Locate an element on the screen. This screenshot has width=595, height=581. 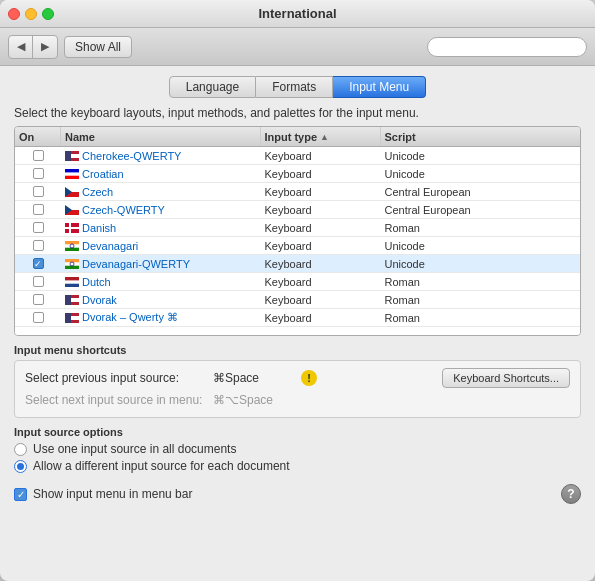
row-name: Cherokee-QWERTY is located at coordinates (161, 156).